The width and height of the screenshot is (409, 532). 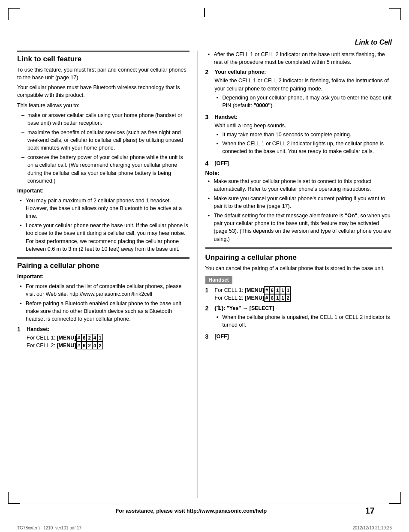 What do you see at coordinates (41, 346) in the screenshot?
I see `step1-cell2-label: For CELL 2:` at bounding box center [41, 346].